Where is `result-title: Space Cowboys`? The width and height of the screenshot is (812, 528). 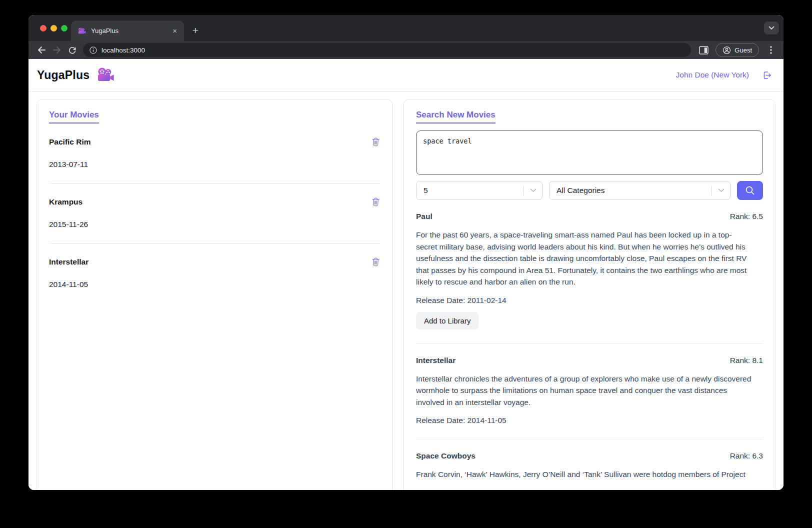 result-title: Space Cowboys is located at coordinates (446, 456).